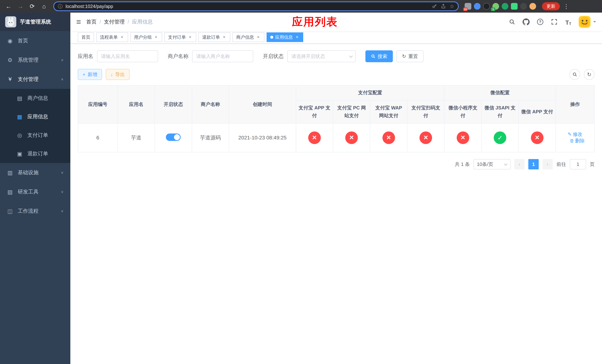 The image size is (602, 364). I want to click on extension-badge: 1, so click(493, 9).